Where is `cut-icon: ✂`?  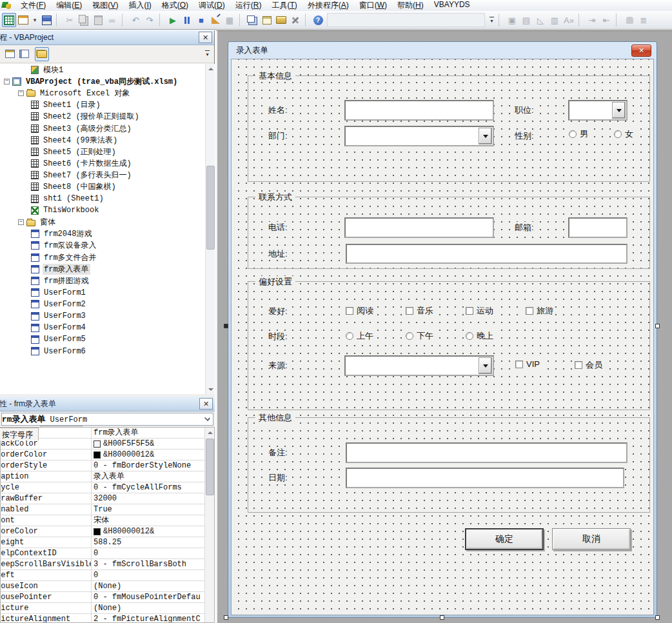
cut-icon: ✂ is located at coordinates (70, 20).